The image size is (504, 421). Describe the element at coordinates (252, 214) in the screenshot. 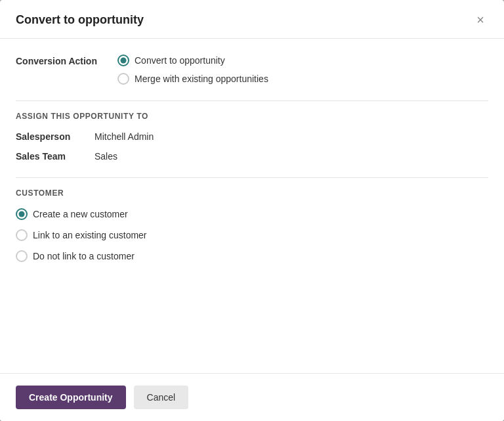

I see `radio-option-new-customer: Create a new customer` at that location.